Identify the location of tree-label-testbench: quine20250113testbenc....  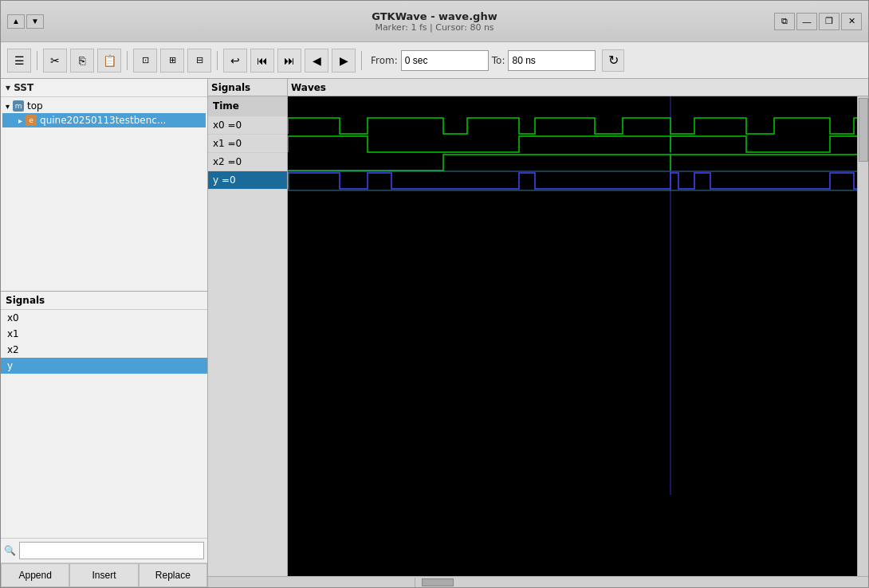
(103, 120).